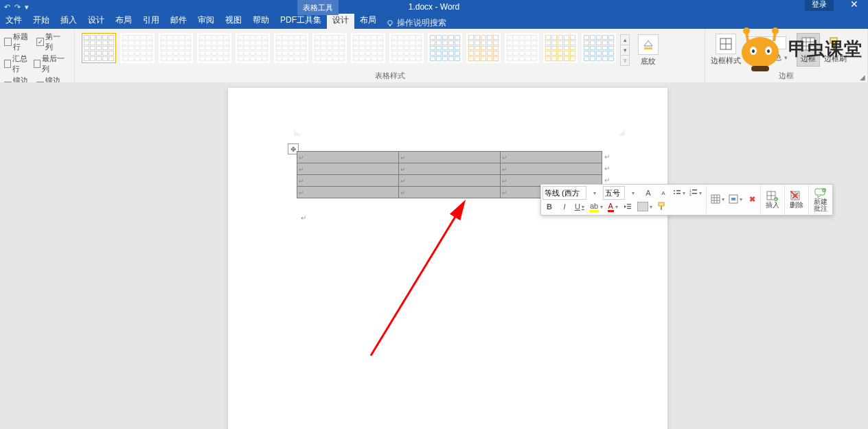  Describe the element at coordinates (718, 199) in the screenshot. I see `mini-table-style` at that location.